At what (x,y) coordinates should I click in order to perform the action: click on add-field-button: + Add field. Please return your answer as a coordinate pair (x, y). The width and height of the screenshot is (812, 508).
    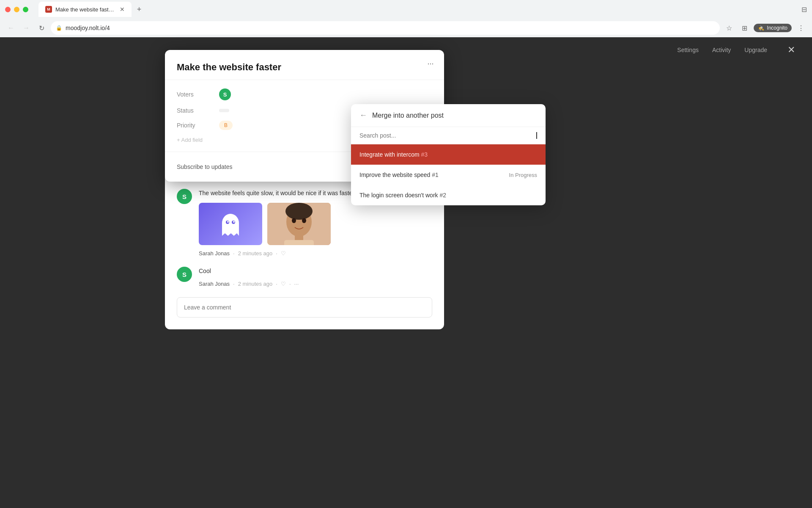
    Looking at the image, I should click on (189, 140).